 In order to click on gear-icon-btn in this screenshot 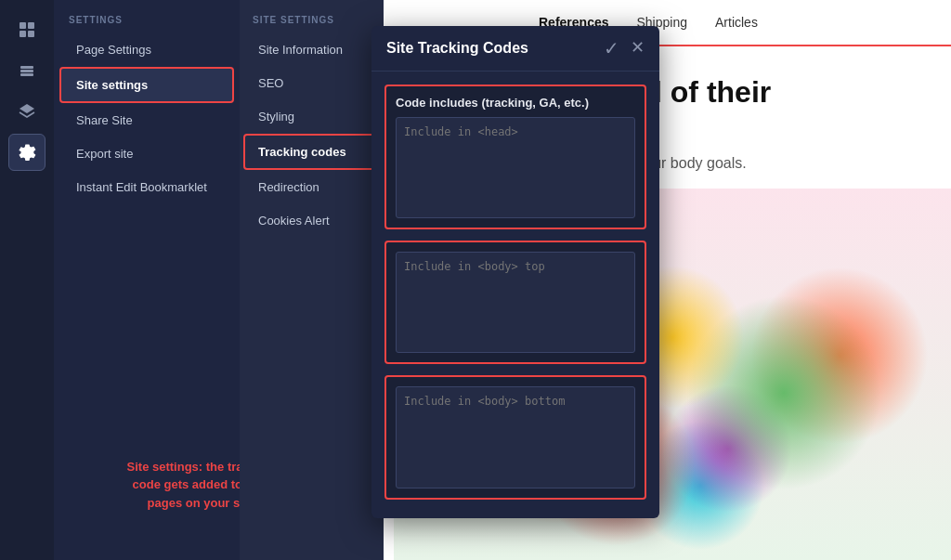, I will do `click(27, 152)`.